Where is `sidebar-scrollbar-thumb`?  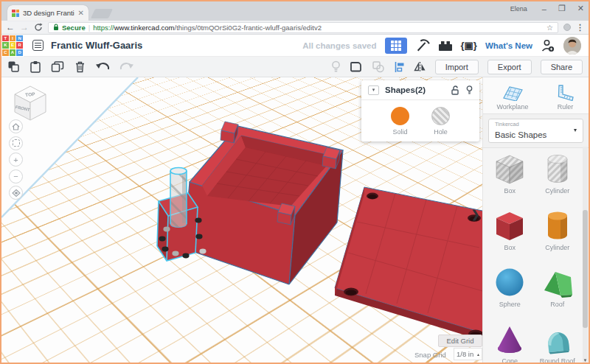
sidebar-scrollbar-thumb is located at coordinates (586, 269).